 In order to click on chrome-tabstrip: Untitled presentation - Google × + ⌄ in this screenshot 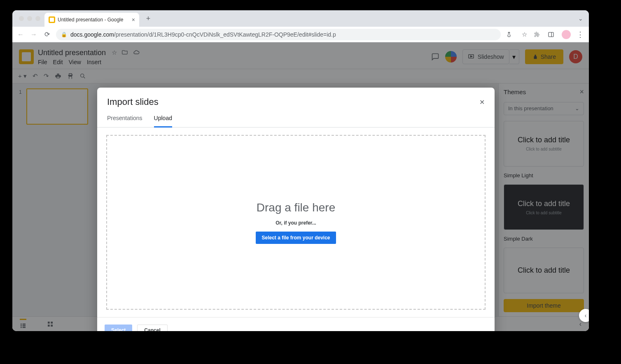, I will do `click(301, 19)`.